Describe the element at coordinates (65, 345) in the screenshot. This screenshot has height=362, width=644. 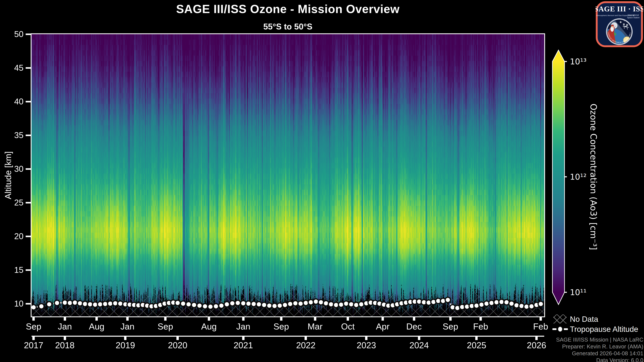
I see `x-axis-year-tick-label: 2018` at that location.